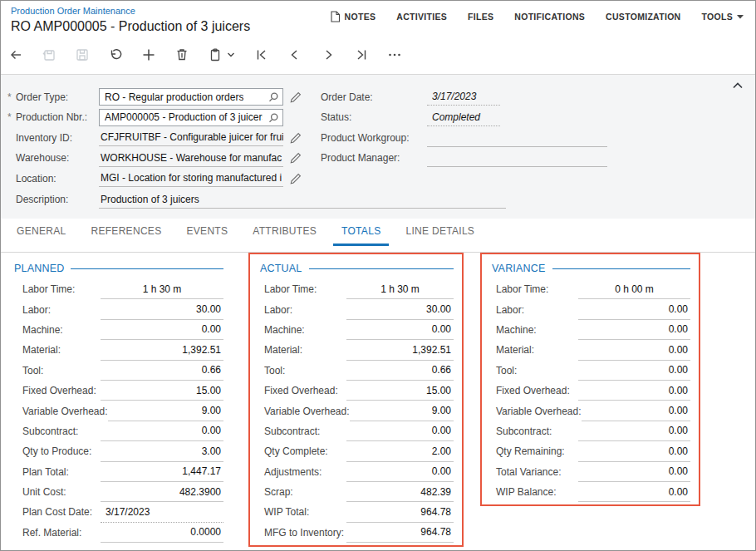 Image resolution: width=756 pixels, height=551 pixels. I want to click on field-label: Tool:, so click(57, 371).